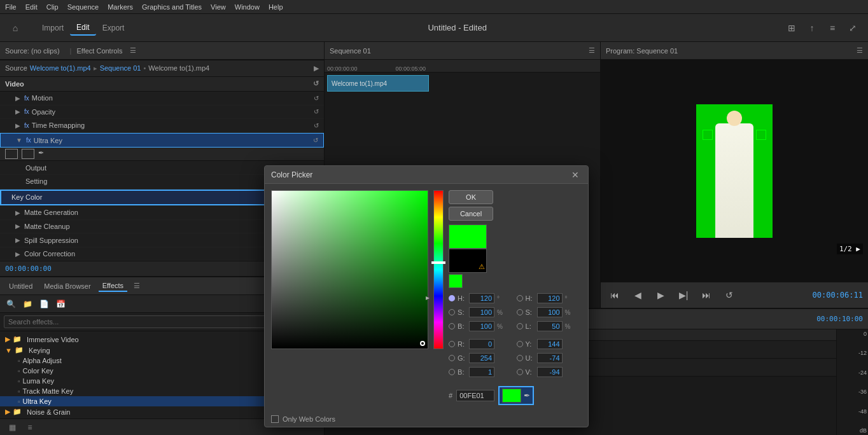 Image resolution: width=868 pixels, height=435 pixels. What do you see at coordinates (162, 126) in the screenshot?
I see `time-remapping-row: ▶ fx Time Remapping ↺` at bounding box center [162, 126].